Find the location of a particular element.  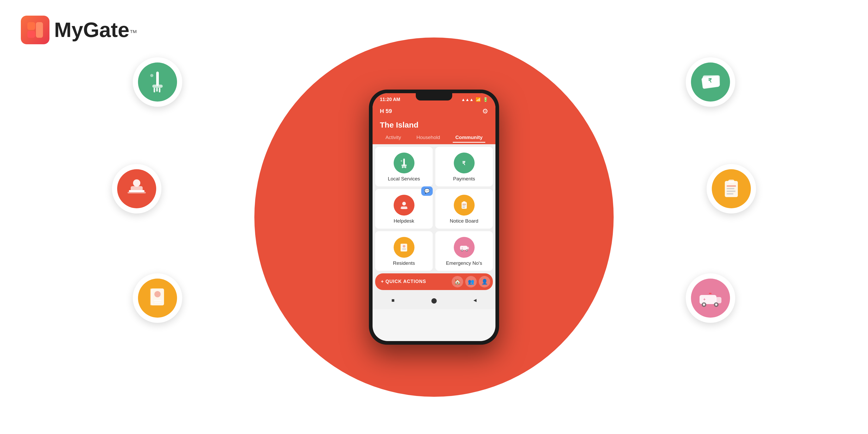

grid-cell-payments: ₹ Payments is located at coordinates (464, 166).